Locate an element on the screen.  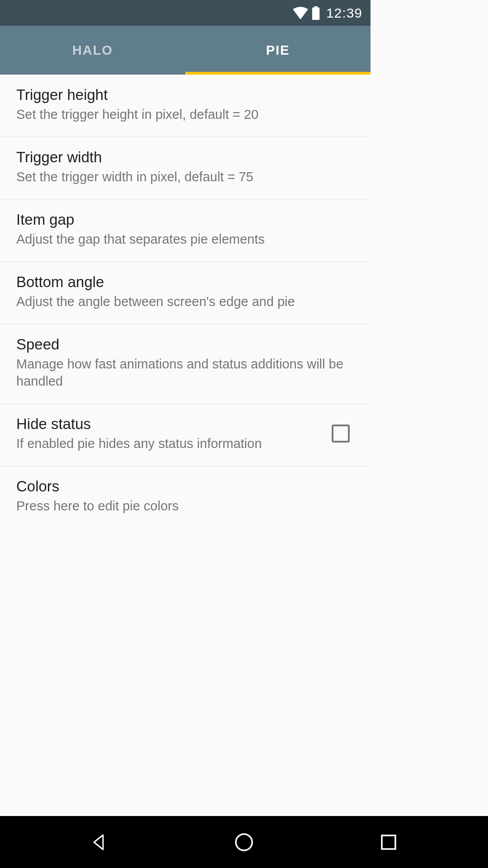
setting-trigger-width: Trigger width Set the trigger width in p… is located at coordinates (185, 168).